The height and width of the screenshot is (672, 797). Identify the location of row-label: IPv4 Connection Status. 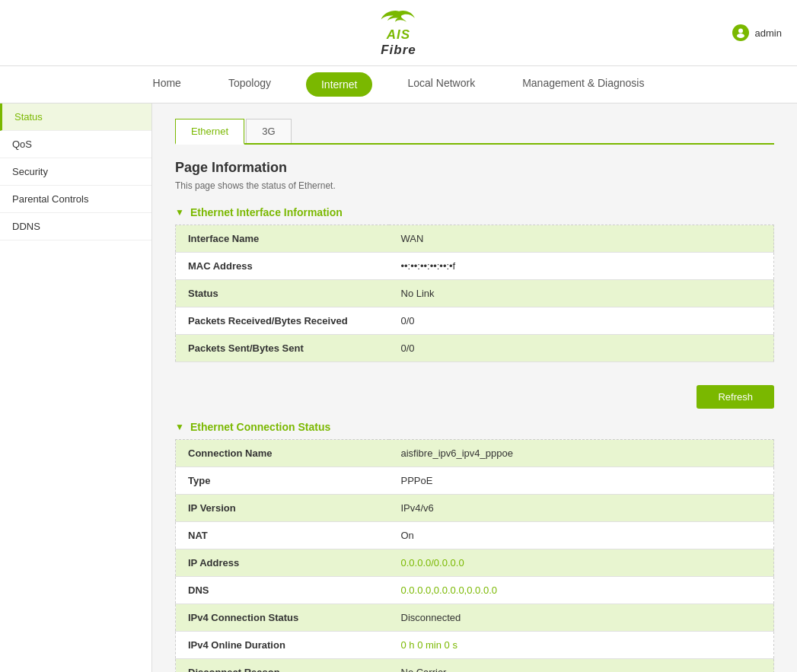
(282, 618).